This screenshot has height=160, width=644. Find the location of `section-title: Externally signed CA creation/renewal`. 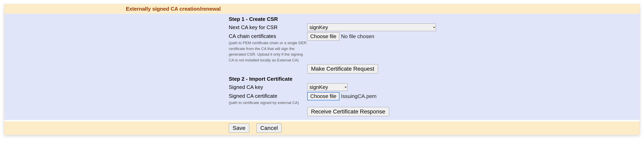

section-title: Externally signed CA creation/renewal is located at coordinates (115, 9).